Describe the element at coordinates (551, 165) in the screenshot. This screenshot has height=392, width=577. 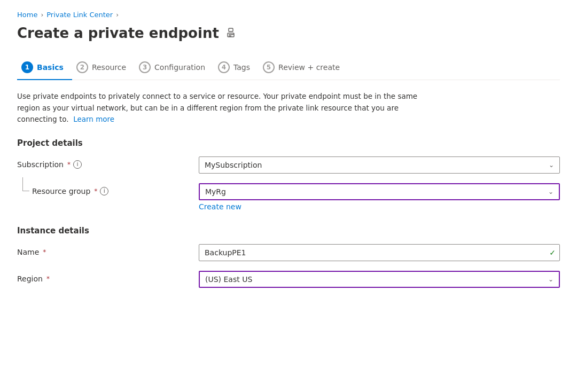
I see `subscription-dropdown-arrow: ⌄` at that location.